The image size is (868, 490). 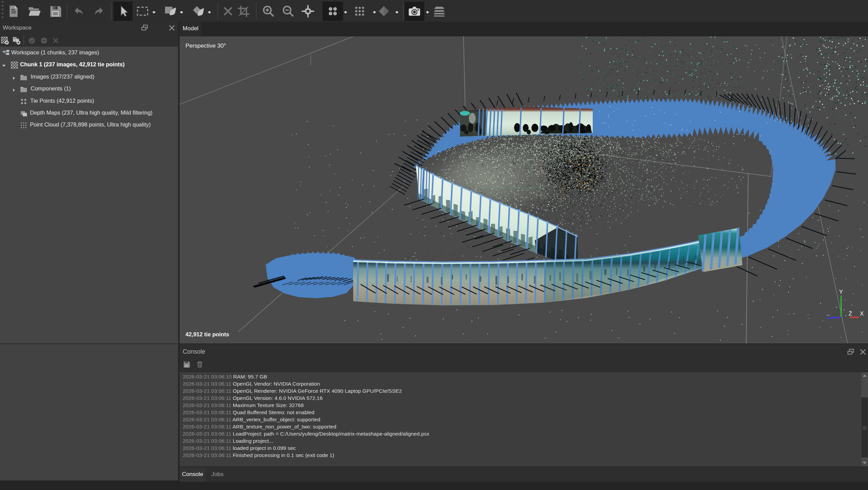 What do you see at coordinates (207, 334) in the screenshot?
I see `svg-text: 42,912 tie points` at bounding box center [207, 334].